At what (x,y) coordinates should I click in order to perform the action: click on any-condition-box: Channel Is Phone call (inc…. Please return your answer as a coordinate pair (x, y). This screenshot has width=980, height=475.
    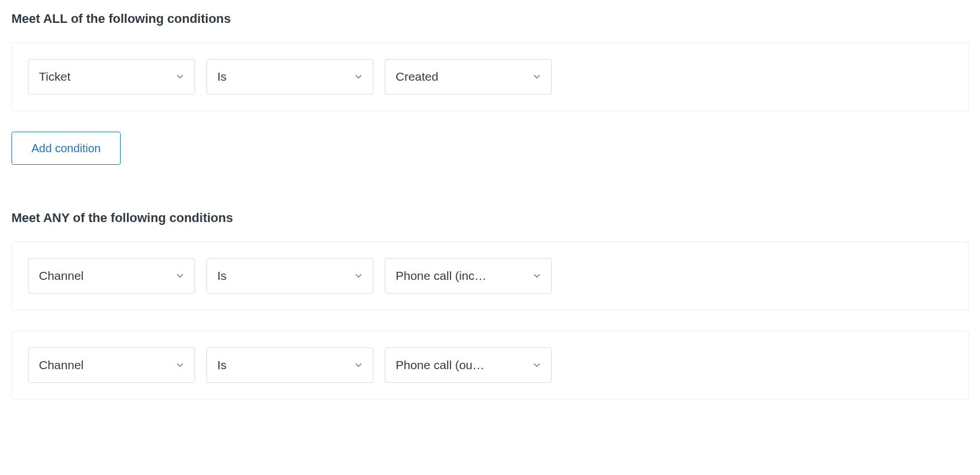
    Looking at the image, I should click on (490, 276).